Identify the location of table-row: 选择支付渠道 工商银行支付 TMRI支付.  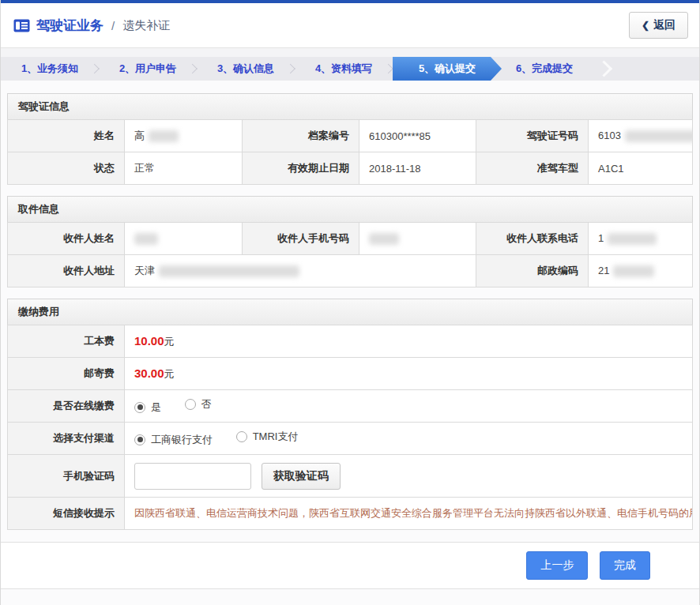
(351, 439).